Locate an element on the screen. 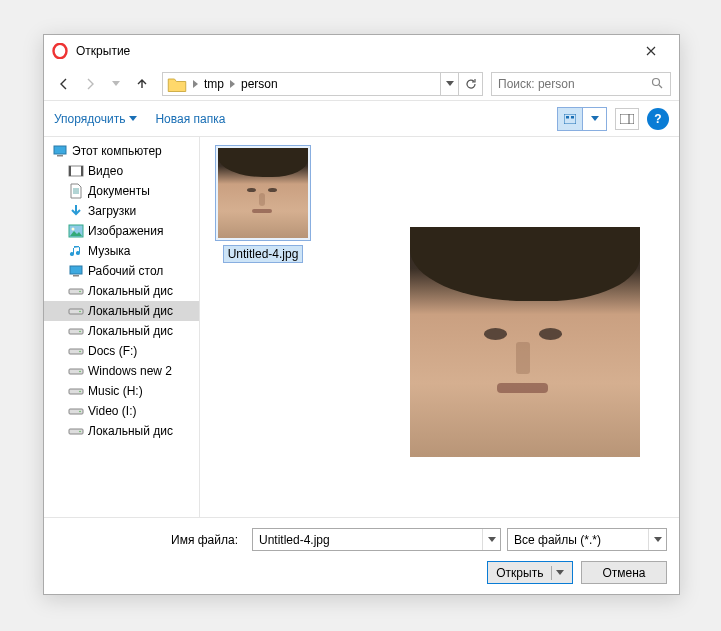  video-icon is located at coordinates (76, 171).